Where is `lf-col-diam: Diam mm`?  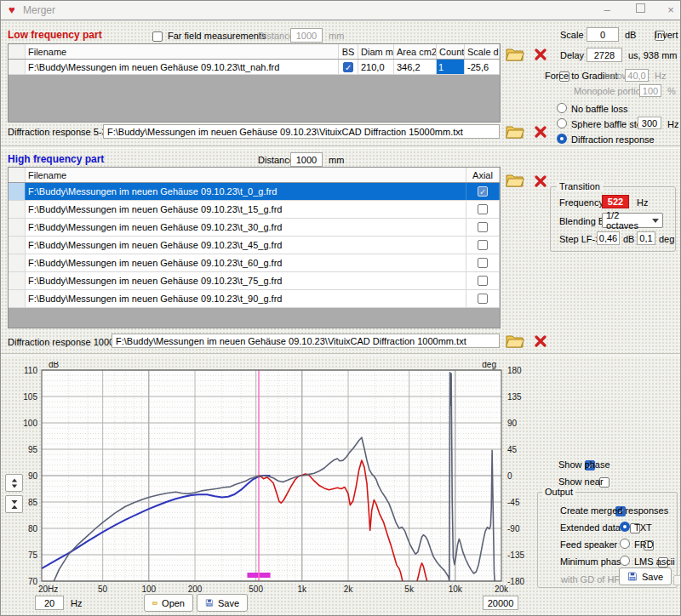 lf-col-diam: Diam mm is located at coordinates (376, 51).